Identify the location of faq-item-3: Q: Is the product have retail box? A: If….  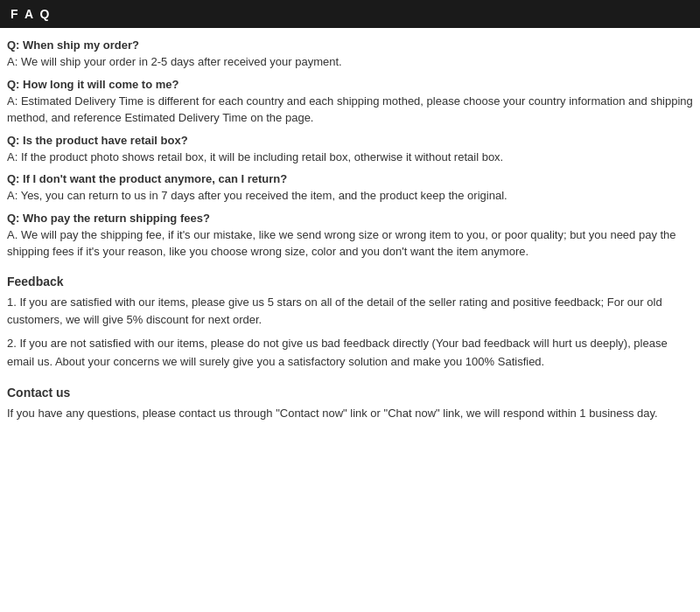
(350, 150).